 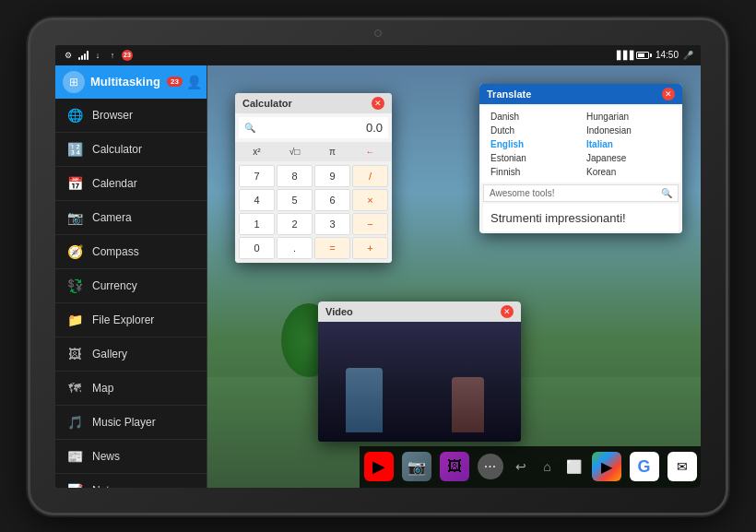 What do you see at coordinates (581, 94) in the screenshot?
I see `translate-titlebar: Translate ✕` at bounding box center [581, 94].